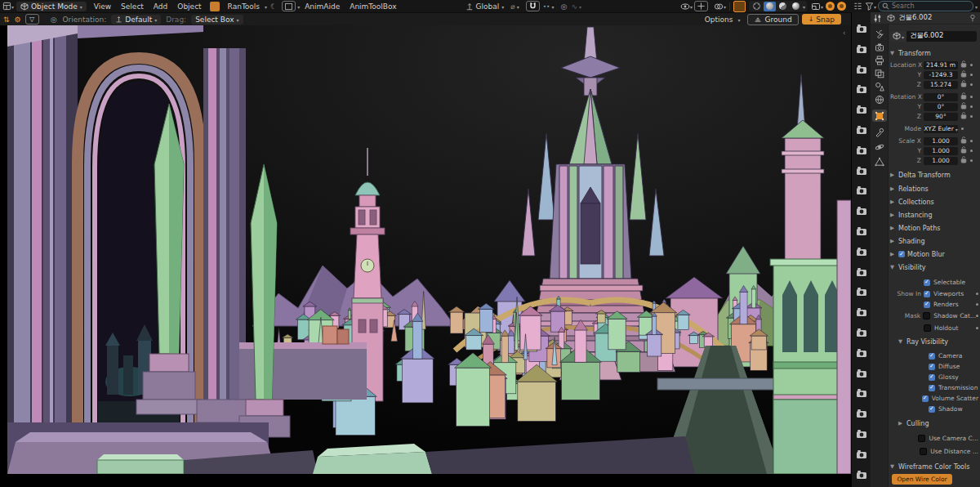  I want to click on snap-target-icon: ∙∙, so click(547, 7).